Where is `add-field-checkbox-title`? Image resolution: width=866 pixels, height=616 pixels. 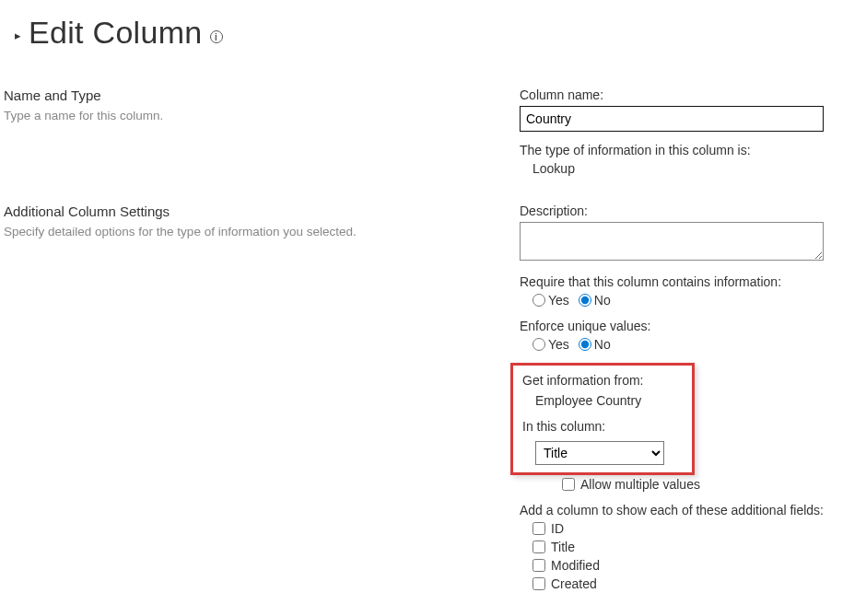
add-field-checkbox-title is located at coordinates (539, 547).